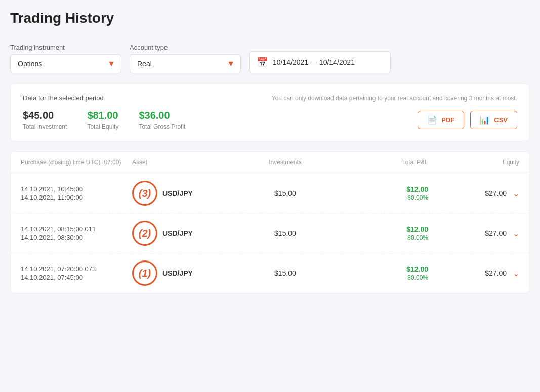 This screenshot has height=392, width=540. I want to click on total-equity-stat: $81.00 Total Equity, so click(103, 120).